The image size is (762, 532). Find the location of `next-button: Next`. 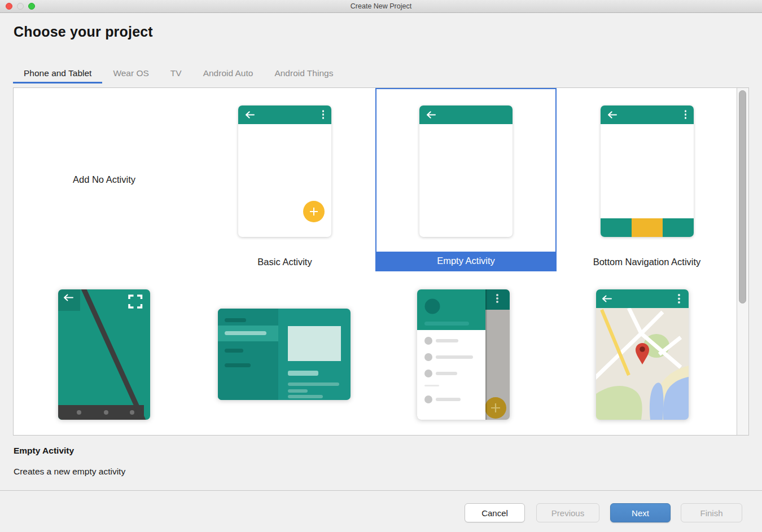

next-button: Next is located at coordinates (640, 513).